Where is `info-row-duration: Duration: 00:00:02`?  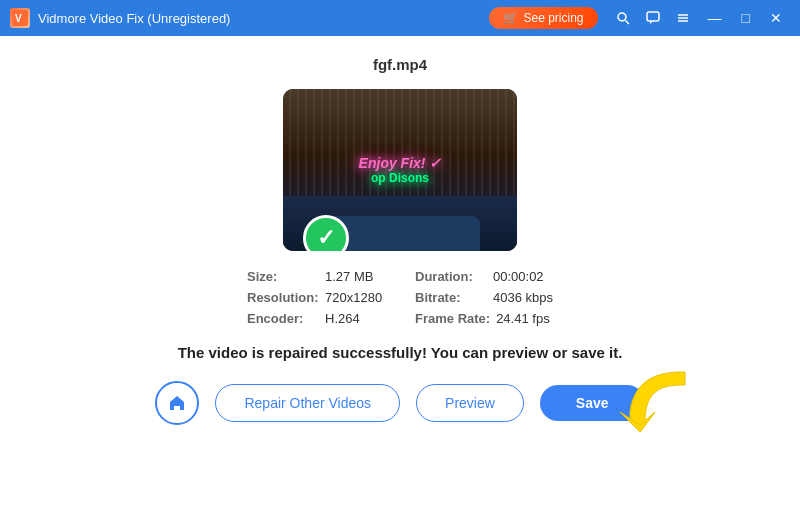 info-row-duration: Duration: 00:00:02 is located at coordinates (484, 276).